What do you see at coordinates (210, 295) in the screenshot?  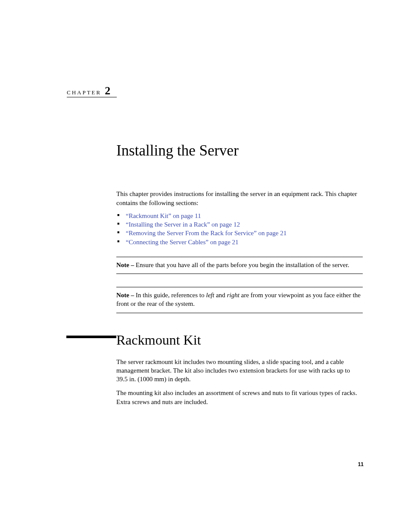 I see `note-em-left: left` at bounding box center [210, 295].